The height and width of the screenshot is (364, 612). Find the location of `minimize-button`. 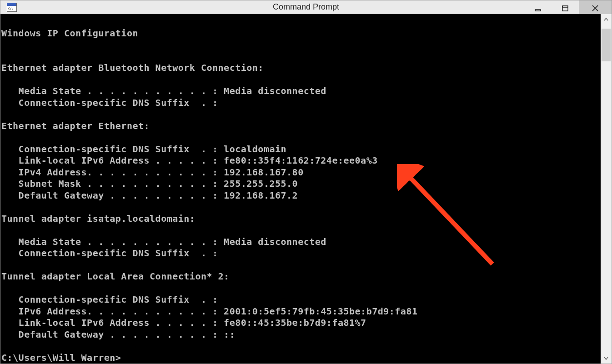

minimize-button is located at coordinates (538, 8).